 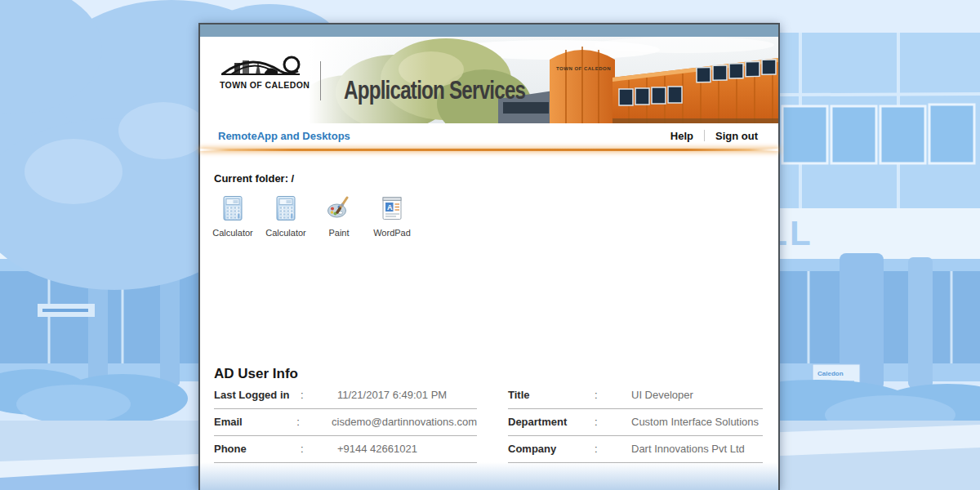 What do you see at coordinates (497, 178) in the screenshot?
I see `current-folder-label: Current folder: /` at bounding box center [497, 178].